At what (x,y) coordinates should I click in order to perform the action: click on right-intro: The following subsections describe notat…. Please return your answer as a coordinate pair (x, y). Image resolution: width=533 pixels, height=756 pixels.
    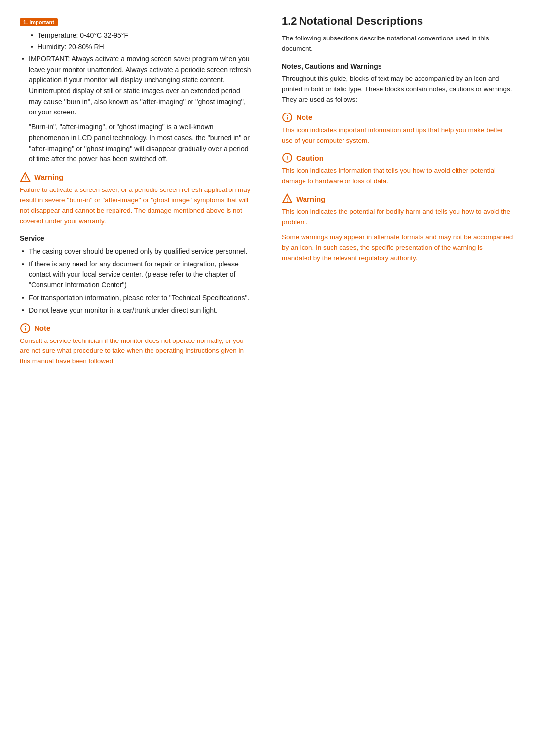
    Looking at the image, I should click on (398, 44).